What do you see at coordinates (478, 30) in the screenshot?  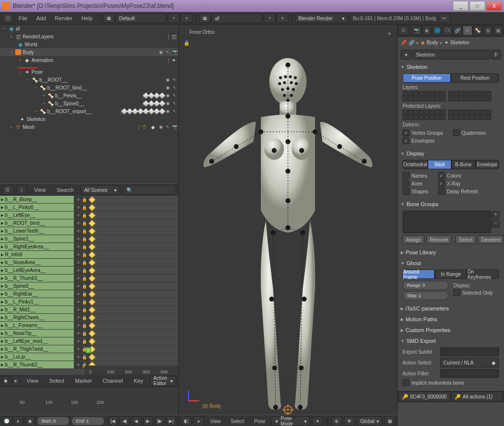 I see `tab-bone-icon: 🦴` at bounding box center [478, 30].